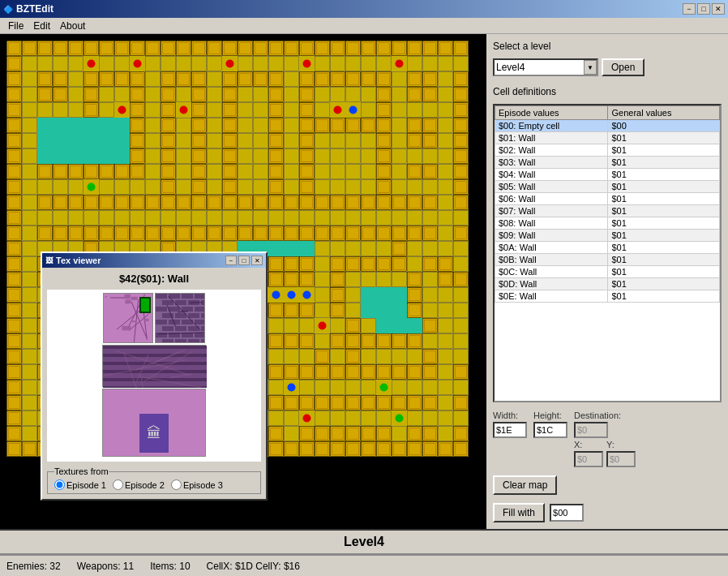  I want to click on table-row: $01: Wall$01, so click(608, 138).